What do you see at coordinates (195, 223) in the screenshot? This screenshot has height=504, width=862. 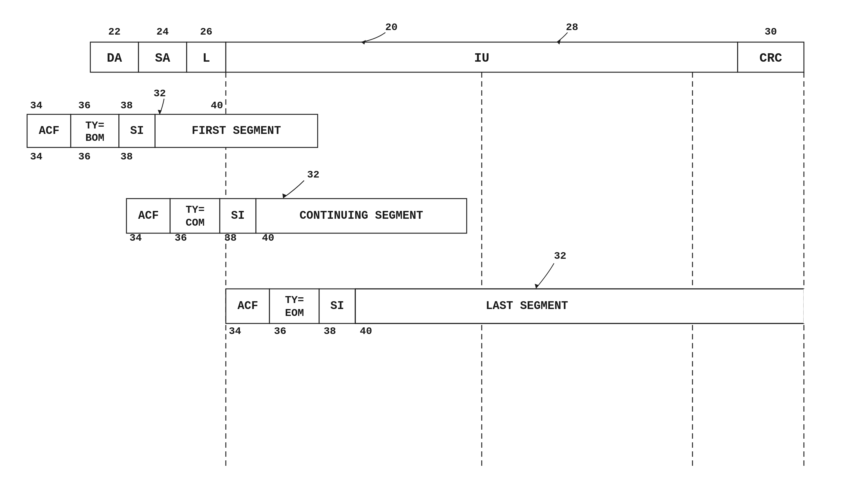 I see `svg-text: COM` at bounding box center [195, 223].